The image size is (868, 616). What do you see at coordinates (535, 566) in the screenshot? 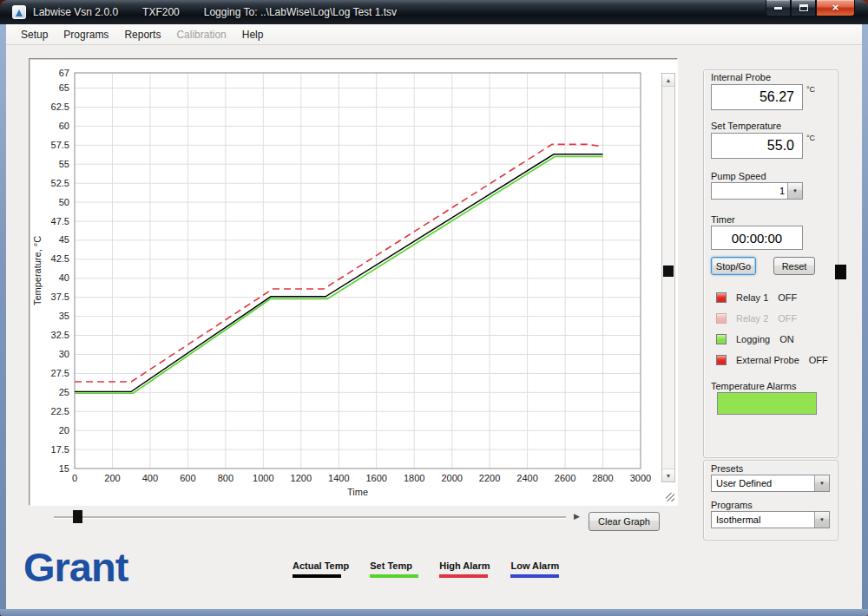
I see `legend-label: Low Alarm` at bounding box center [535, 566].